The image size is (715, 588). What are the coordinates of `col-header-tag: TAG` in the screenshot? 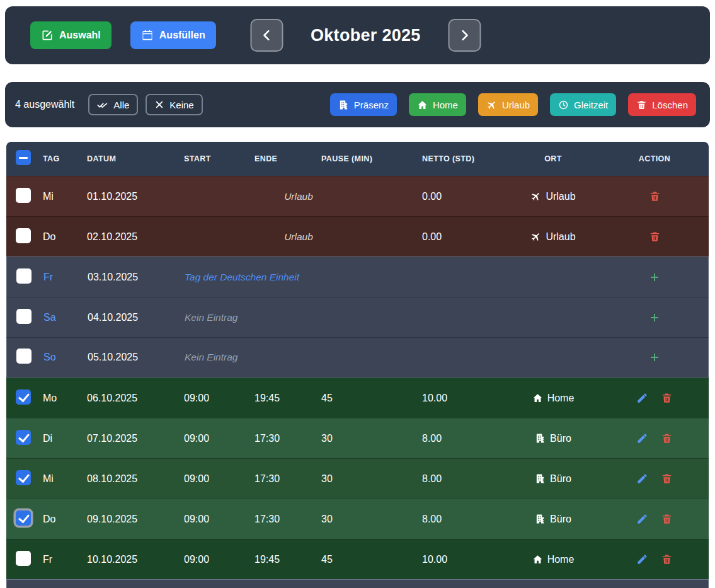 It's located at (60, 159).